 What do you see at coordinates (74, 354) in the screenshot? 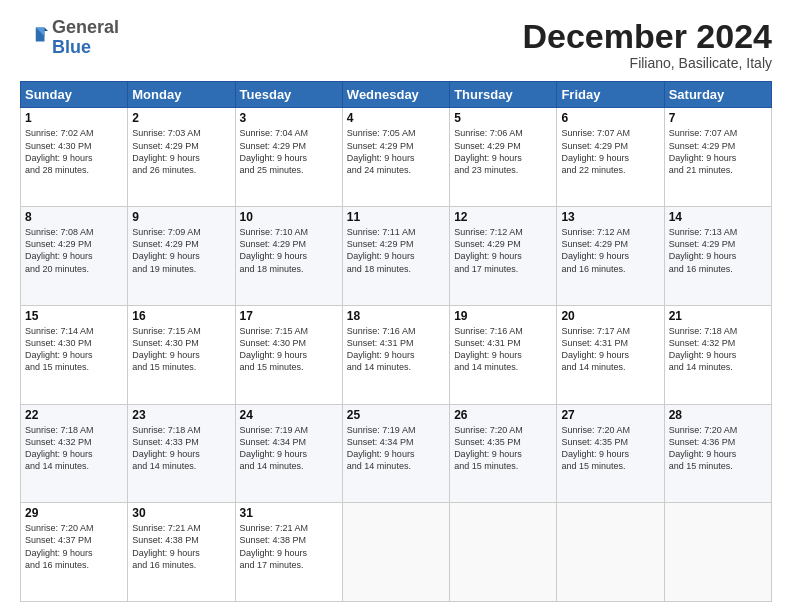
I see `calendar-cell: 15Sunrise: 7:14 AMSunset: 4:30 PMDayligh…` at bounding box center [74, 354].